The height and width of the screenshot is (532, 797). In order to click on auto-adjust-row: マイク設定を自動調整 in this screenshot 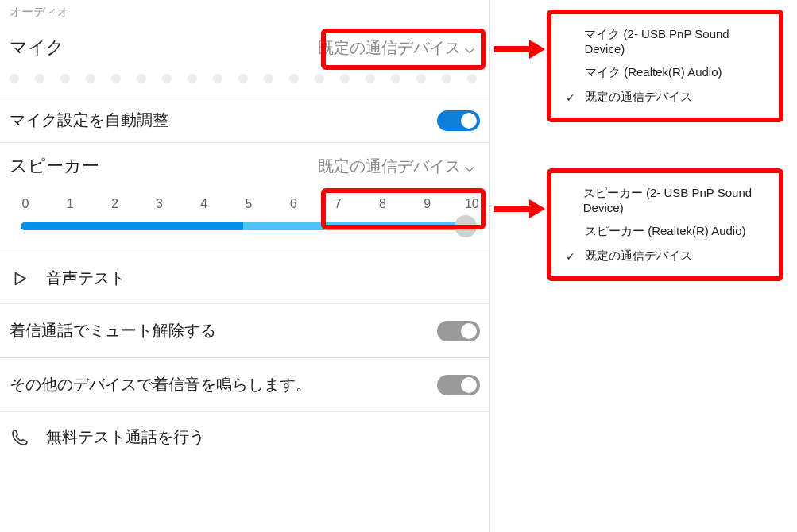, I will do `click(245, 121)`.